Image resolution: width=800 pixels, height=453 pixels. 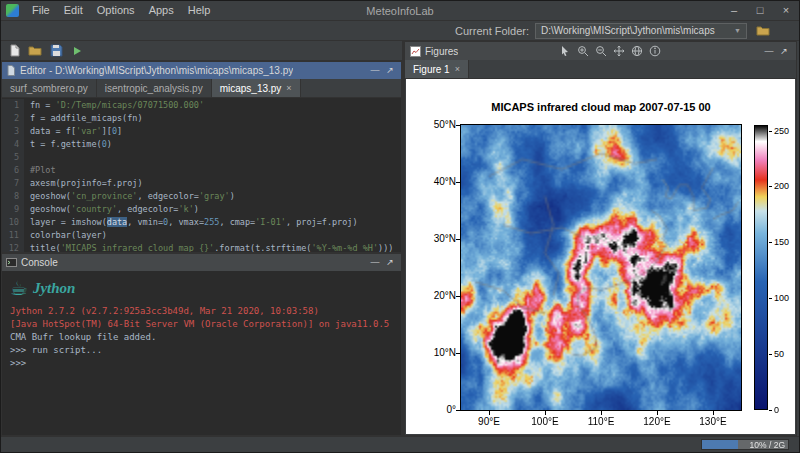 What do you see at coordinates (130, 196) in the screenshot?
I see `code-text: geoshow('cn_province', edgecolor='gray')` at bounding box center [130, 196].